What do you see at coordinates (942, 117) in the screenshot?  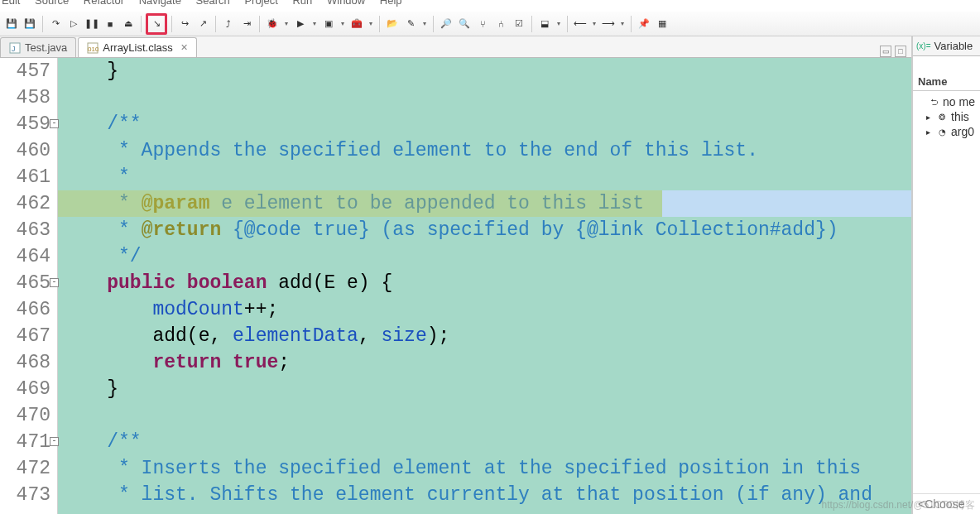 I see `this-icon: ❂` at bounding box center [942, 117].